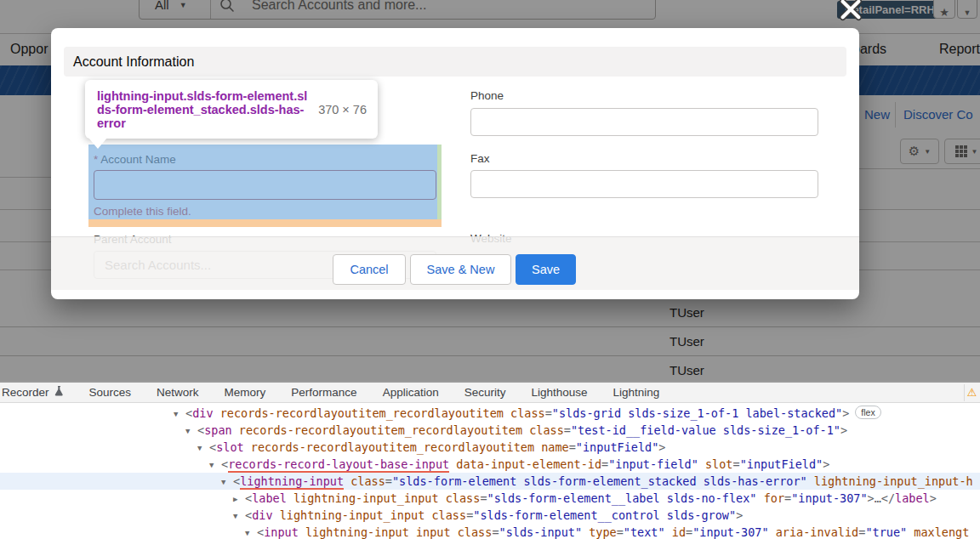  Describe the element at coordinates (490, 481) in the screenshot. I see `dom-tree-line-selected: ▼<lightning-input class="slds-form-eleme…` at that location.